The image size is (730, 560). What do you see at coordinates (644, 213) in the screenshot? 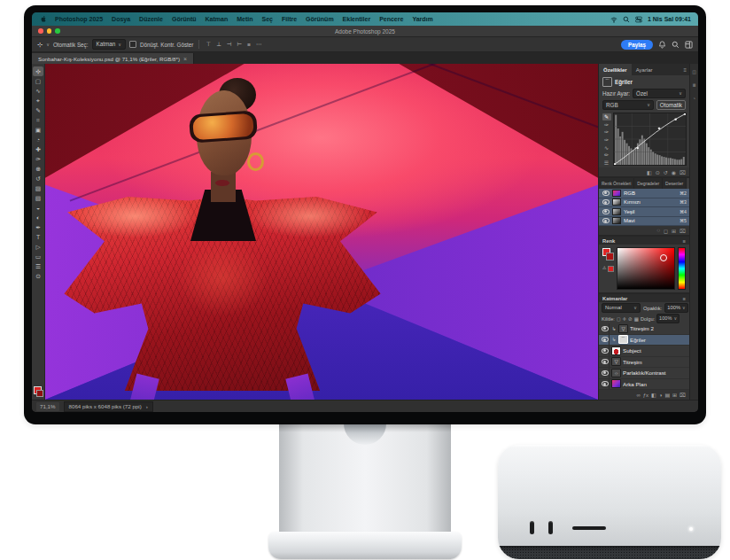
I see `channel-row-green: Yeşil ⌘4` at bounding box center [644, 213].